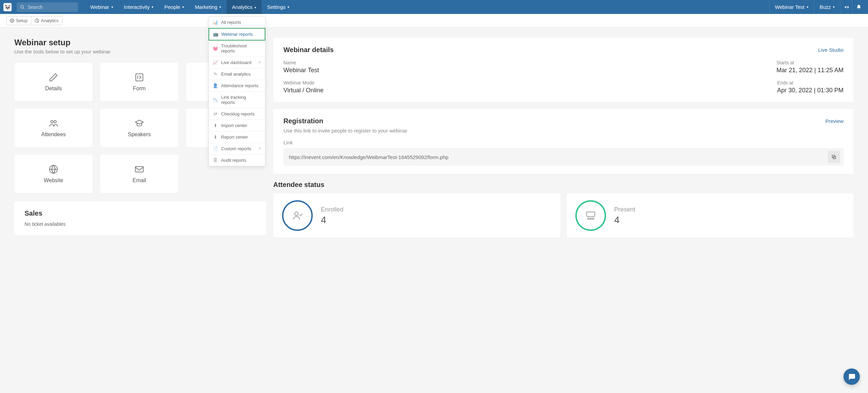  I want to click on dd-label: Audit reports, so click(234, 160).